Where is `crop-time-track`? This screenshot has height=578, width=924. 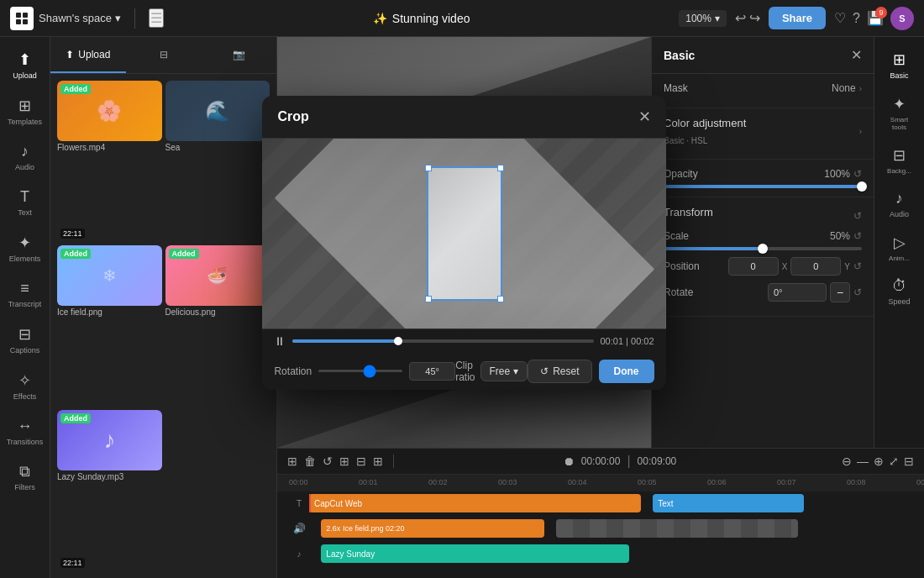 crop-time-track is located at coordinates (443, 341).